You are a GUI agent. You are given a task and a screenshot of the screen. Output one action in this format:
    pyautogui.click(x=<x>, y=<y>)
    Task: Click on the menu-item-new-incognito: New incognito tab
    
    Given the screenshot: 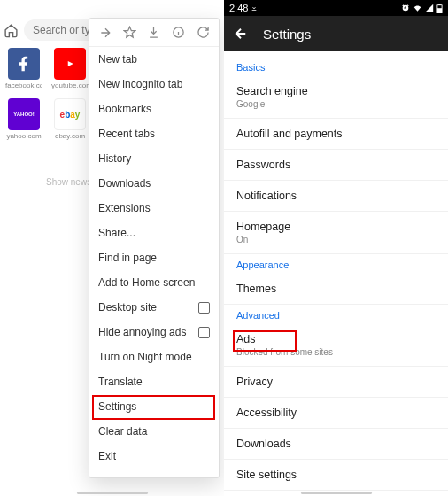 What is the action you would take?
    pyautogui.click(x=154, y=84)
    